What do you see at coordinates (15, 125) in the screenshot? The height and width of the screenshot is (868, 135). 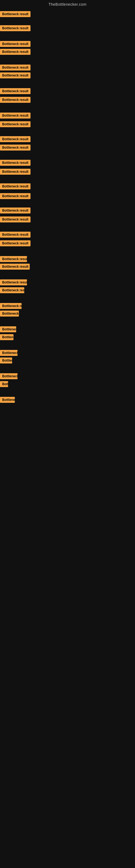 I see `bottleneck-badge-10: Bottleneck result` at bounding box center [15, 125].